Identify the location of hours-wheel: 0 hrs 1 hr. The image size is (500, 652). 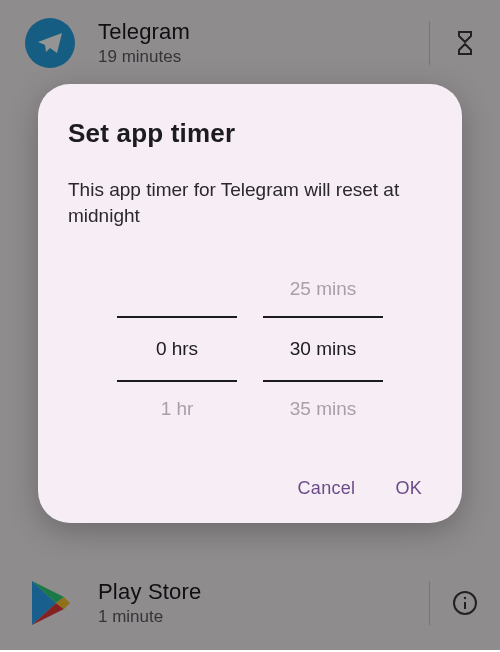
(177, 349).